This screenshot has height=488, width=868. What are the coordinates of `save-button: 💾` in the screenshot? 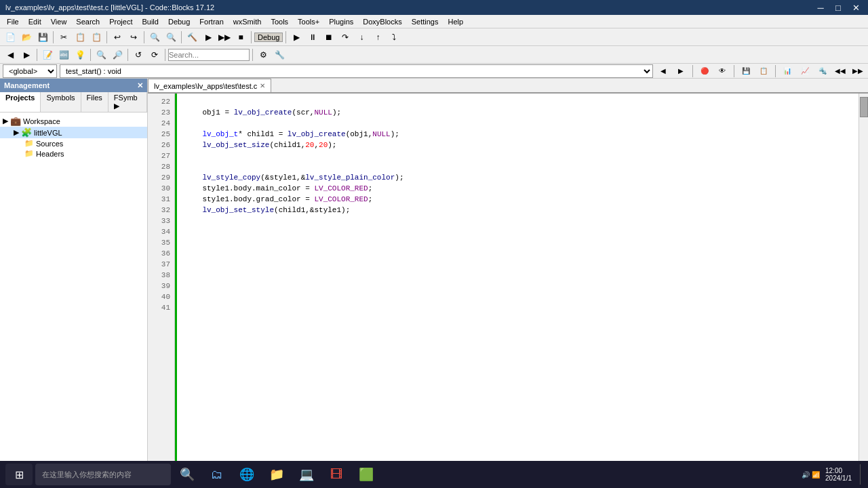 It's located at (43, 37).